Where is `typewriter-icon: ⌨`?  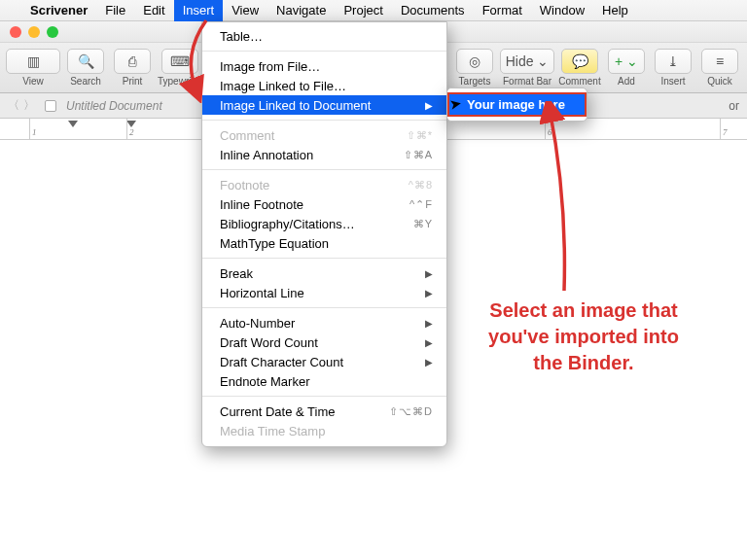
typewriter-icon: ⌨ is located at coordinates (180, 61).